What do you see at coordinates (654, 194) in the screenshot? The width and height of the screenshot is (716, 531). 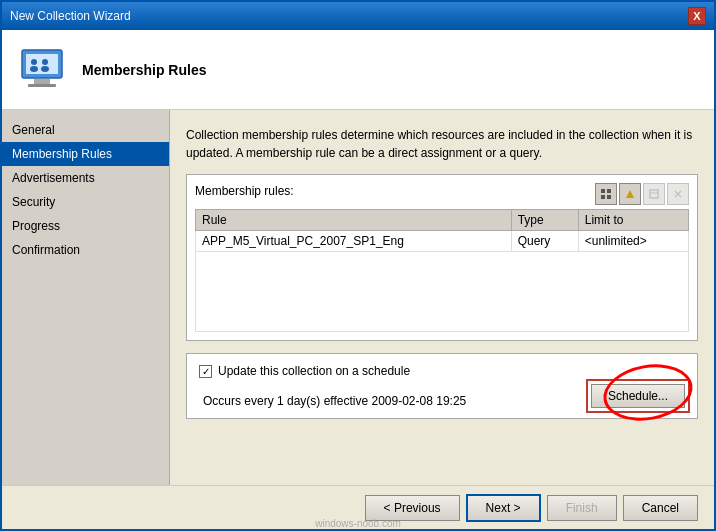 I see `edit-toolbar-btn` at bounding box center [654, 194].